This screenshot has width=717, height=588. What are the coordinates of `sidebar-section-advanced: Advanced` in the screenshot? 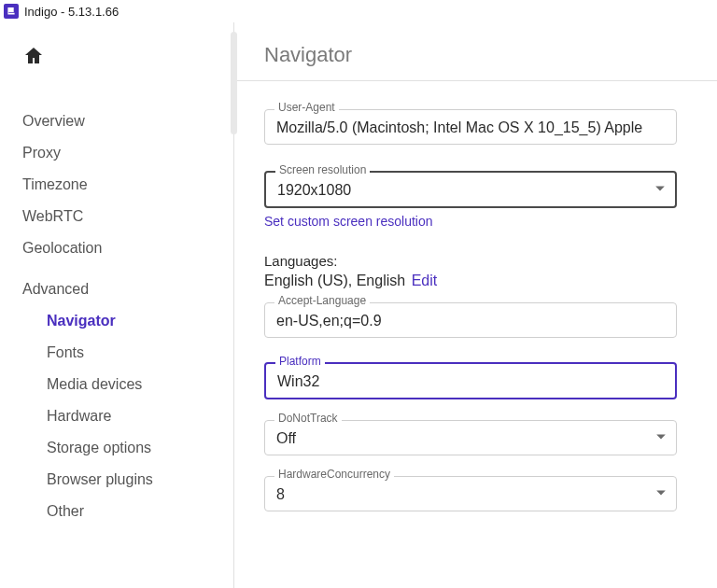 It's located at (116, 284).